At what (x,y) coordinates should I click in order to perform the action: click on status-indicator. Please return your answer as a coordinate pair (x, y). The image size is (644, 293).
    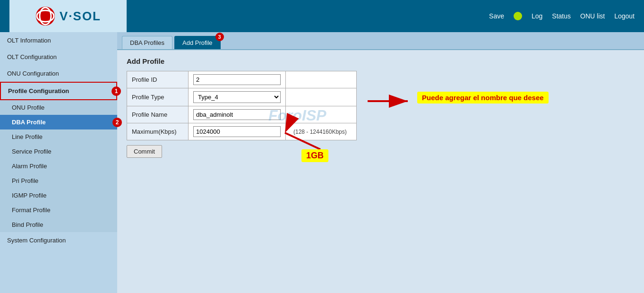
    Looking at the image, I should click on (518, 16).